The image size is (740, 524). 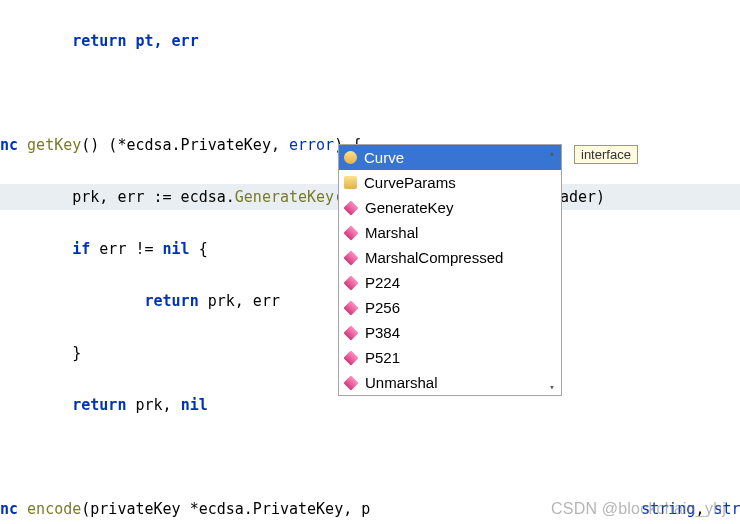 What do you see at coordinates (450, 332) in the screenshot?
I see `autocomplete-item: P384` at bounding box center [450, 332].